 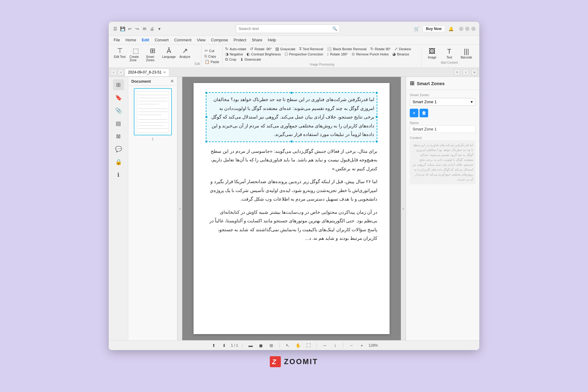 What do you see at coordinates (311, 49) in the screenshot?
I see `text-removal-button: T̶ Text Removal` at bounding box center [311, 49].